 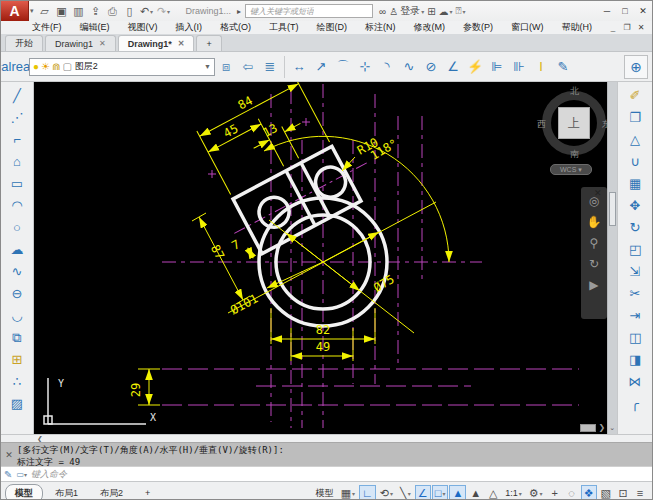 I want to click on circle-icon: ○, so click(x=17, y=227).